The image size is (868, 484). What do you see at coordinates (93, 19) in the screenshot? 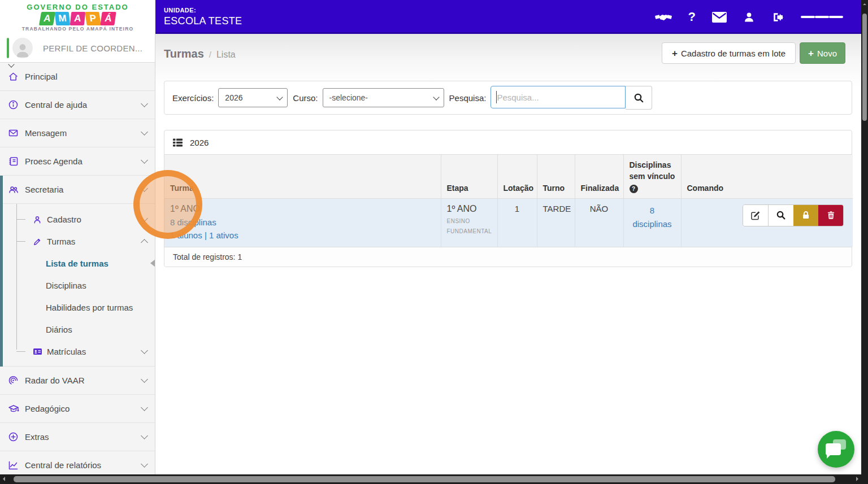
I see `logo-letter: P` at bounding box center [93, 19].